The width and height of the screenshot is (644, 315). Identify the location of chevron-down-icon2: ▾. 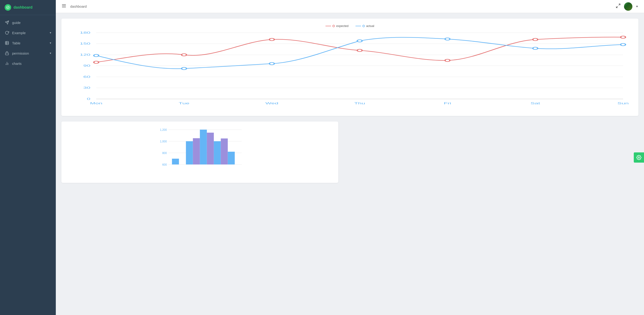
(50, 43).